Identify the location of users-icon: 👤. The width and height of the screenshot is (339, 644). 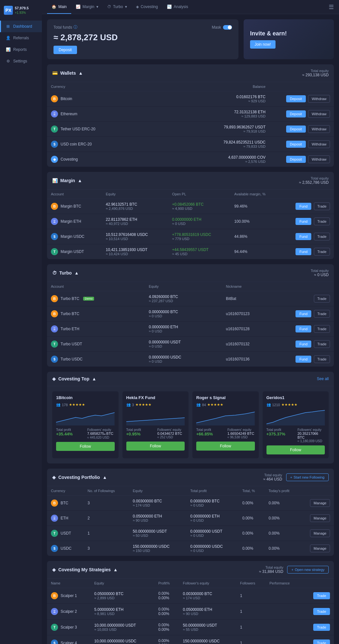
(8, 38).